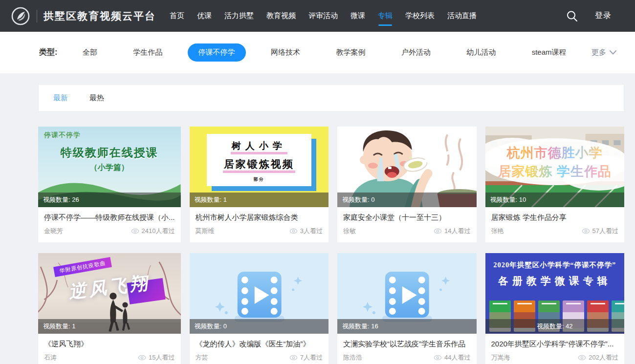  I want to click on tab-latest: 最新, so click(61, 98).